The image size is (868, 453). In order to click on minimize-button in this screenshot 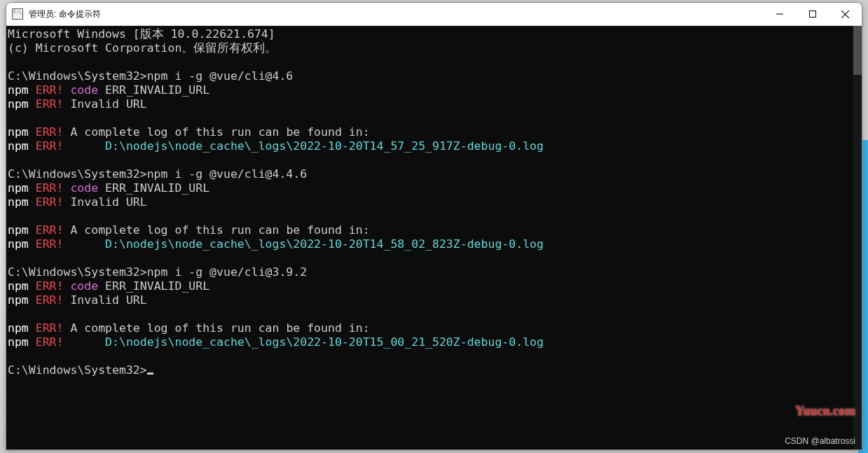, I will do `click(779, 14)`.